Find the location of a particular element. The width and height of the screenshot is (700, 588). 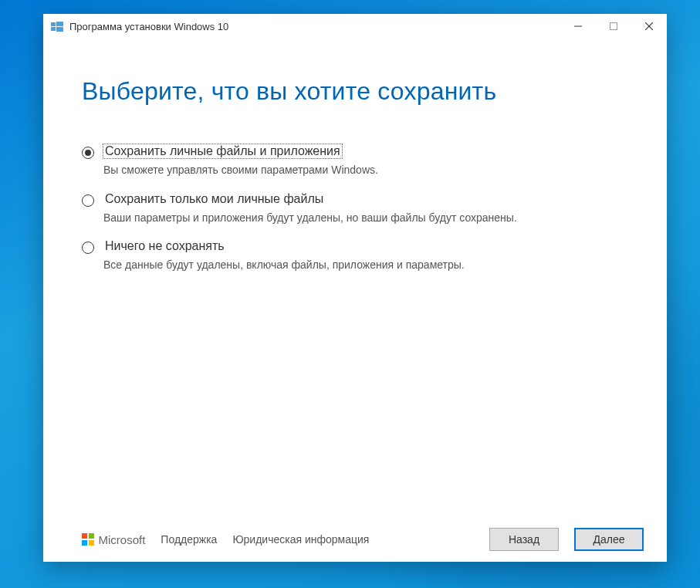

option-keep-nothing: Ничего не сохранять Все данные будут уда… is located at coordinates (355, 256).